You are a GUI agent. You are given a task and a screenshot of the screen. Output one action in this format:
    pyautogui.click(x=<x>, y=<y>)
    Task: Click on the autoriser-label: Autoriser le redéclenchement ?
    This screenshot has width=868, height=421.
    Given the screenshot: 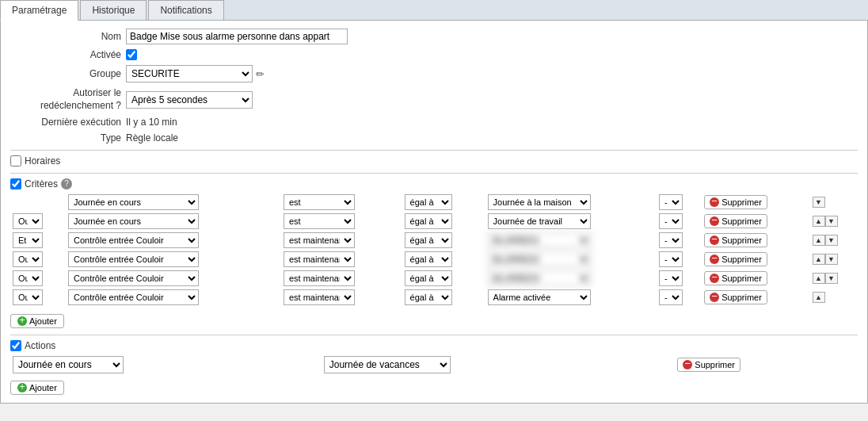 What is the action you would take?
    pyautogui.click(x=66, y=100)
    